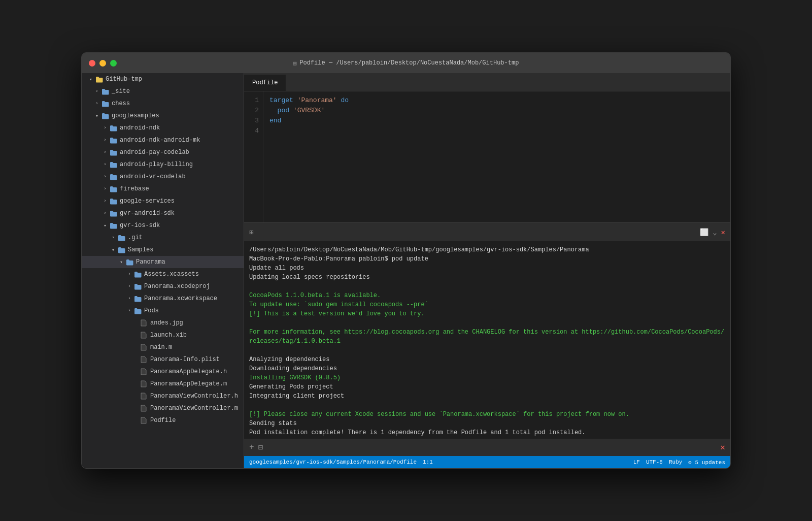  What do you see at coordinates (704, 233) in the screenshot?
I see `terminal-expand-button: ⬜` at bounding box center [704, 233].